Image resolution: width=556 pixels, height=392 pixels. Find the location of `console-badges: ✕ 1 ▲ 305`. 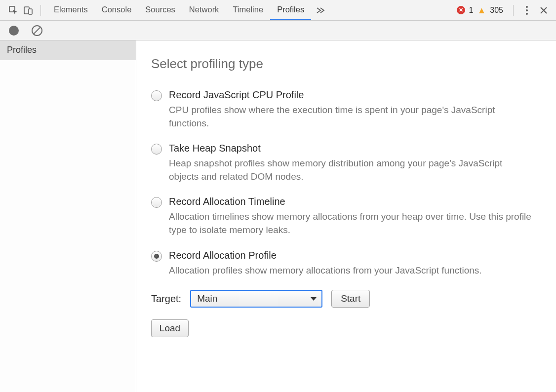

console-badges: ✕ 1 ▲ 305 is located at coordinates (482, 10).